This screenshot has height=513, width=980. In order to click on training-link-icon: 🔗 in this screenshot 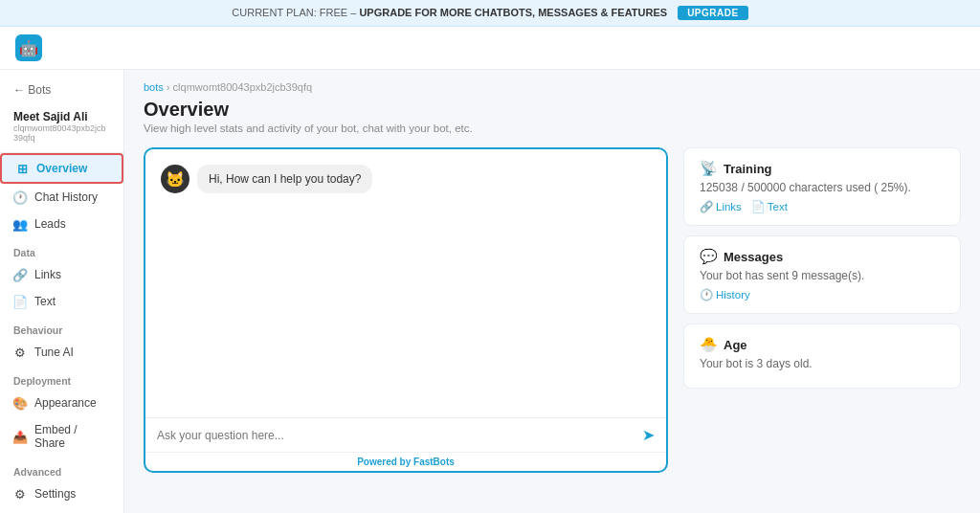, I will do `click(706, 207)`.